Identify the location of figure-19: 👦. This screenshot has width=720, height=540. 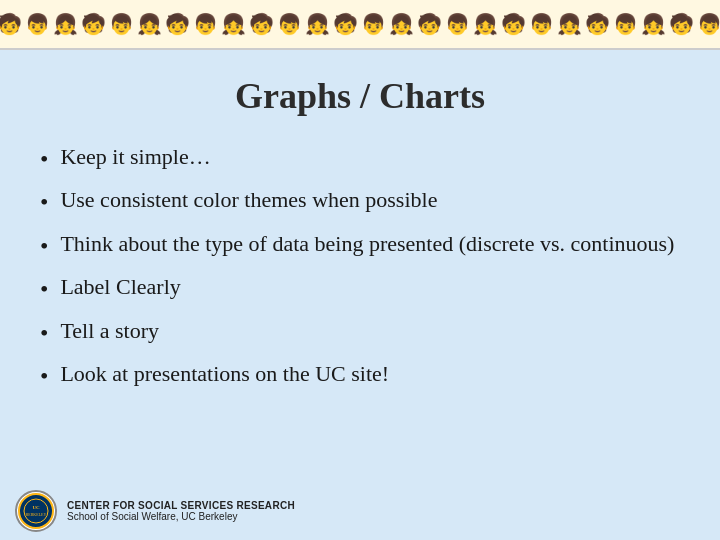
(458, 24).